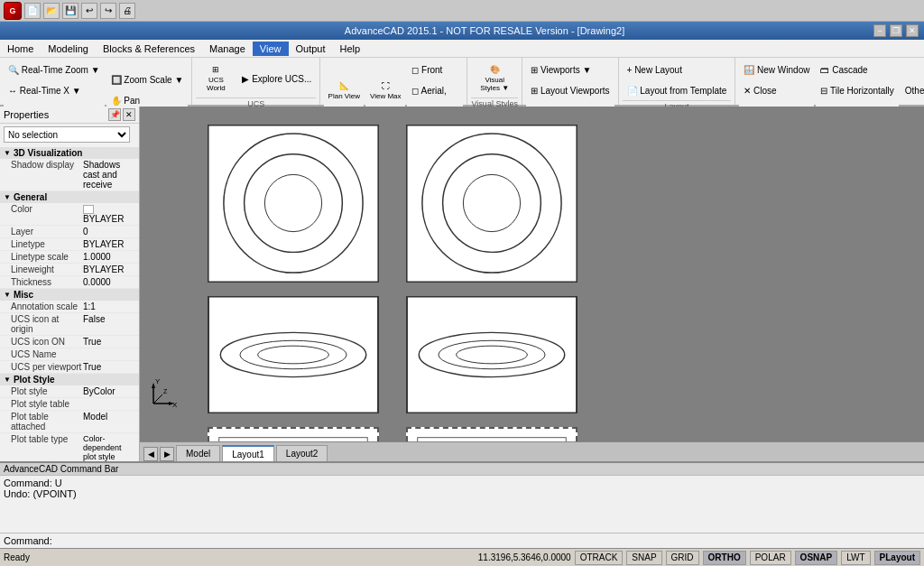 Image resolution: width=924 pixels, height=566 pixels. Describe the element at coordinates (20, 49) in the screenshot. I see `menu-home: Home` at that location.